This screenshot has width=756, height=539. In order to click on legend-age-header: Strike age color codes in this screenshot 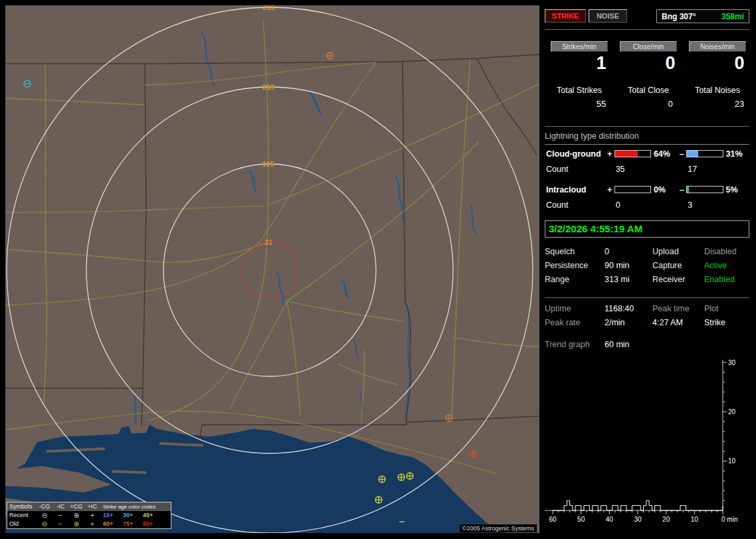, I will do `click(136, 507)`.